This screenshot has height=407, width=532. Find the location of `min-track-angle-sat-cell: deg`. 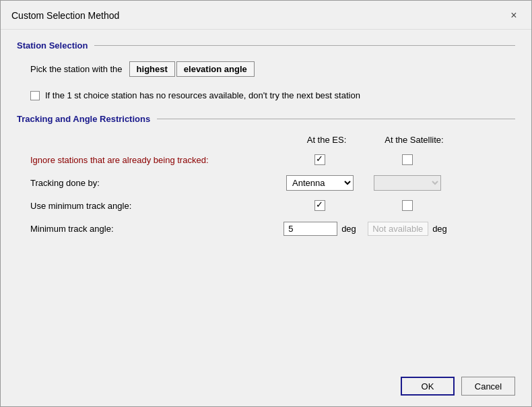

min-track-angle-sat-cell: deg is located at coordinates (407, 229).